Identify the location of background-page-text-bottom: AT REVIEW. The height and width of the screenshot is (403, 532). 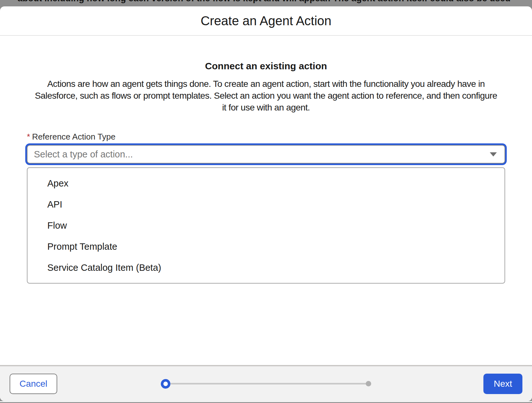
(266, 402).